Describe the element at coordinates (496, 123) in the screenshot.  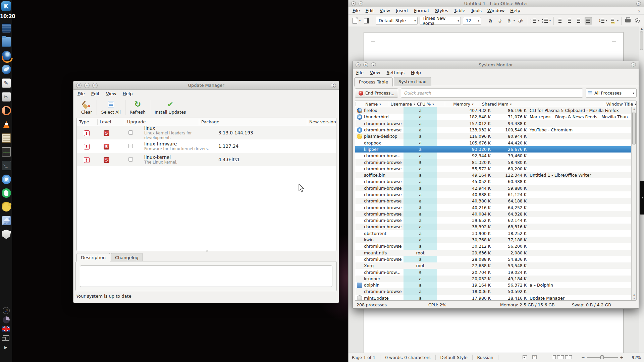
I see `process-row: chromium-browse a 157,012 K 94,488 K` at that location.